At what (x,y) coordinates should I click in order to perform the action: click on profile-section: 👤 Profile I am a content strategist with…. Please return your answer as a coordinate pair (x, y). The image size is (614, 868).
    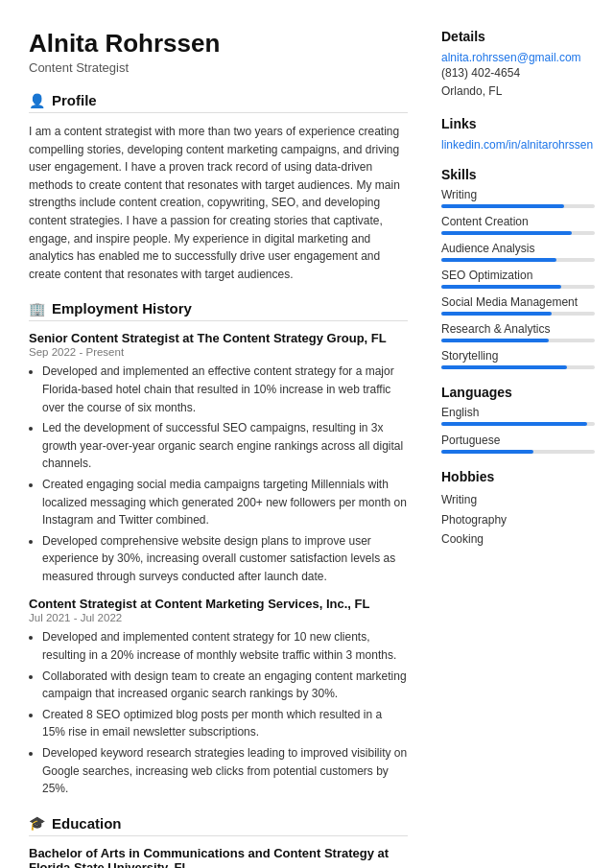
    Looking at the image, I should click on (219, 188).